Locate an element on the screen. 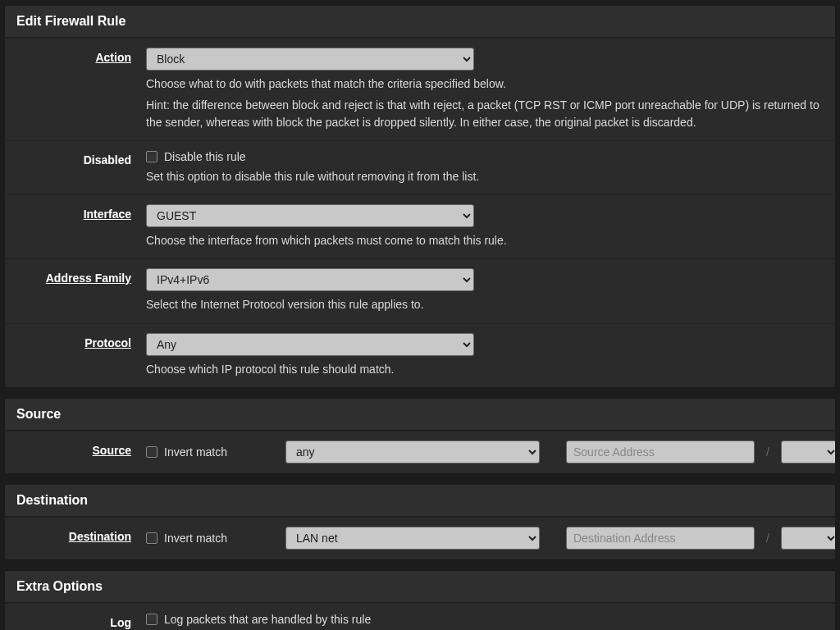 This screenshot has width=840, height=630. disabled-hint: Set this option to disable this rule wit… is located at coordinates (486, 176).